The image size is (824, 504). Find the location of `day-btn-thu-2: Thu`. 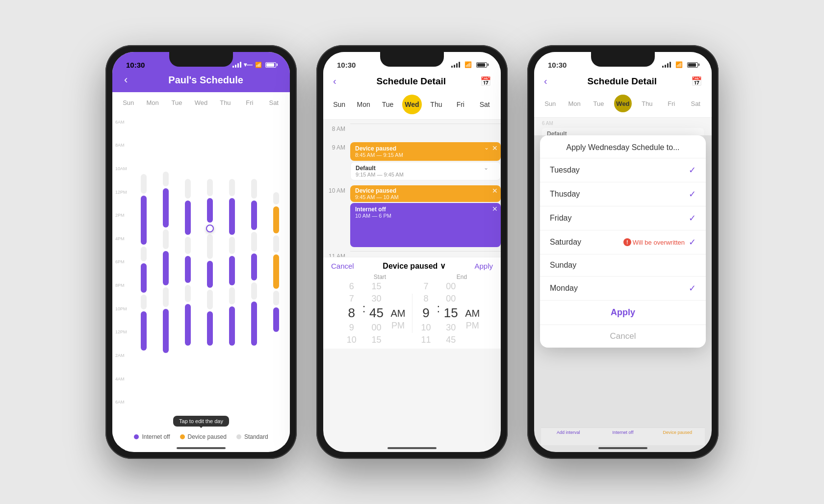

day-btn-thu-2: Thu is located at coordinates (436, 104).